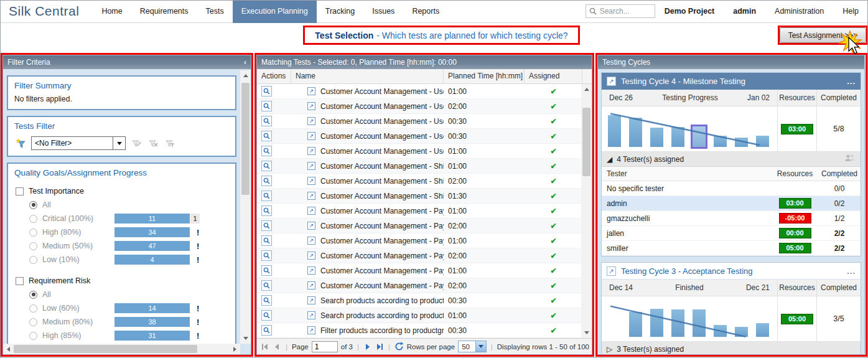 Image resolution: width=868 pixels, height=358 pixels. Describe the element at coordinates (265, 347) in the screenshot. I see `first-page-icon` at that location.